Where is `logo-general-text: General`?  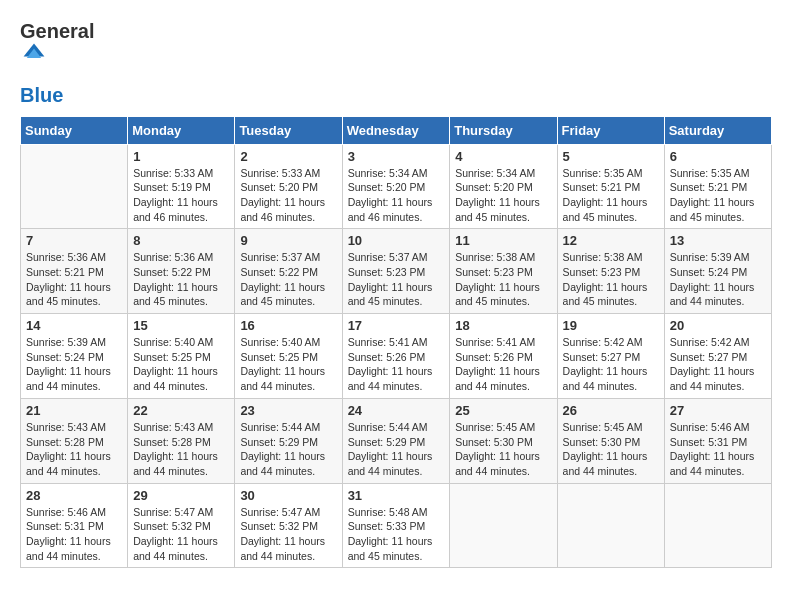
logo-general-text: General is located at coordinates (57, 31).